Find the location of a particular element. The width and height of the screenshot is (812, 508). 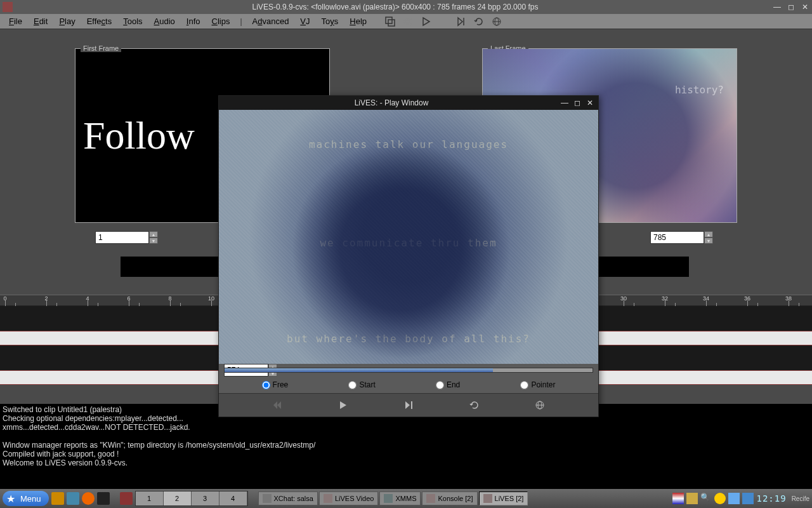

window-controls: — ◻ ✕ is located at coordinates (791, 7).